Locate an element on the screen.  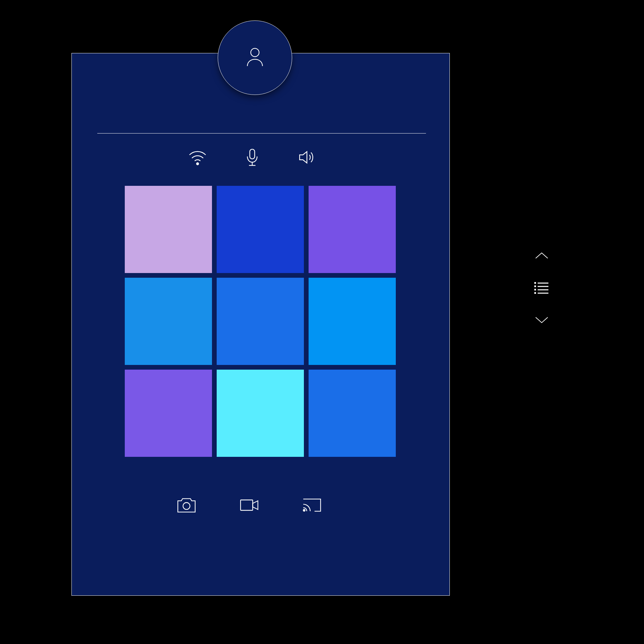
wifi-icon is located at coordinates (198, 157).